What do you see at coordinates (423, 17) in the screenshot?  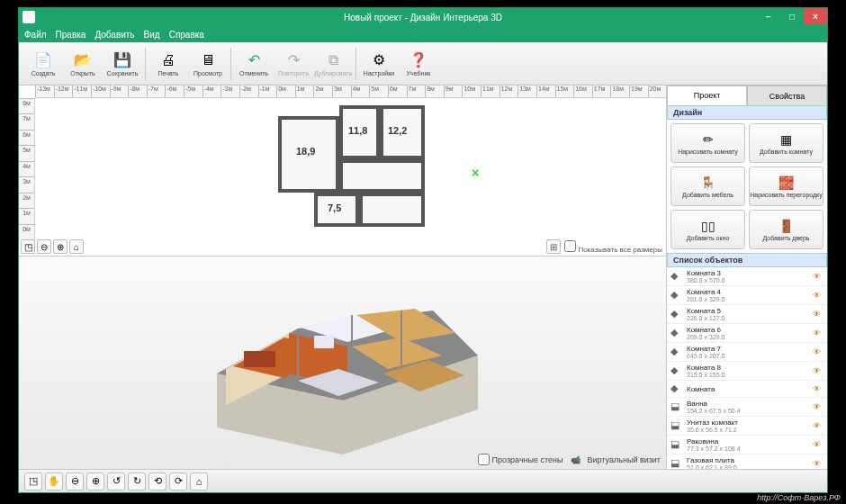 I see `titlebar: Новый проект - Дизайн Интерьера 3D − □ ×` at bounding box center [423, 17].